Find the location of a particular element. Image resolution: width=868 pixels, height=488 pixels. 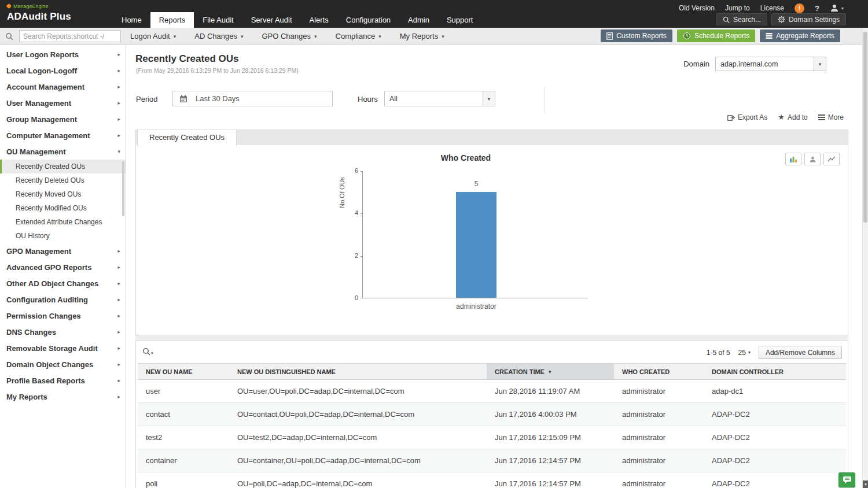

manageengine-text: ManageEngine is located at coordinates (31, 6).